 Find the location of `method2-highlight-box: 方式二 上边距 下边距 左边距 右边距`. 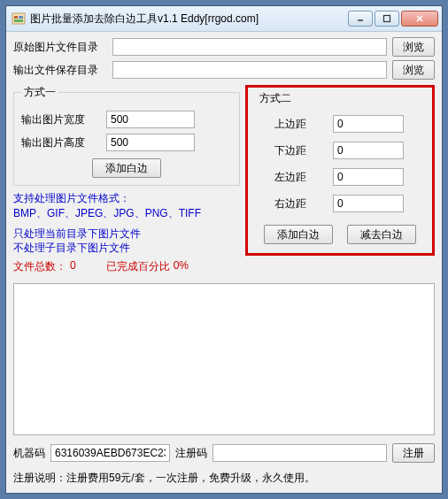

method2-highlight-box: 方式二 上边距 下边距 左边距 右边距 is located at coordinates (340, 170).